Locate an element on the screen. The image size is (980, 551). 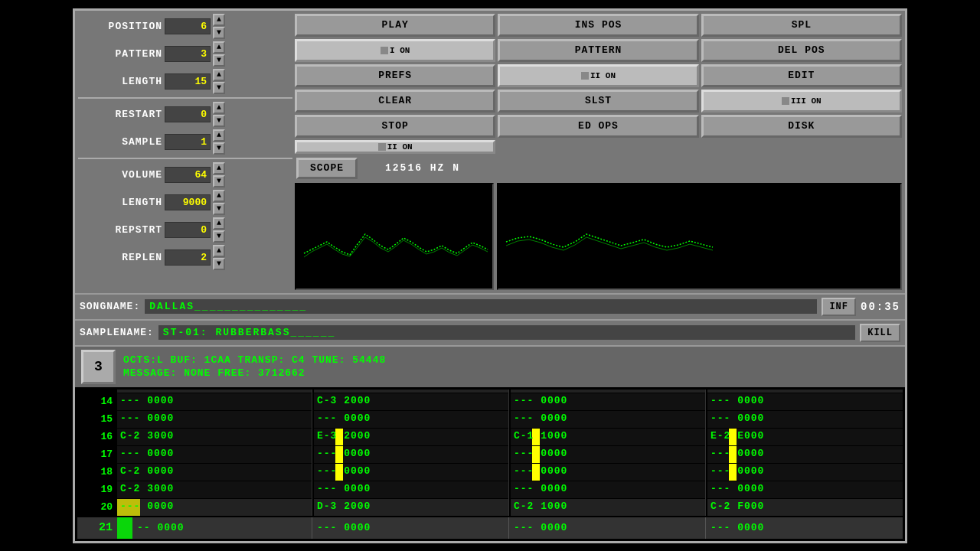
sample-down: ▼ is located at coordinates (219, 148).